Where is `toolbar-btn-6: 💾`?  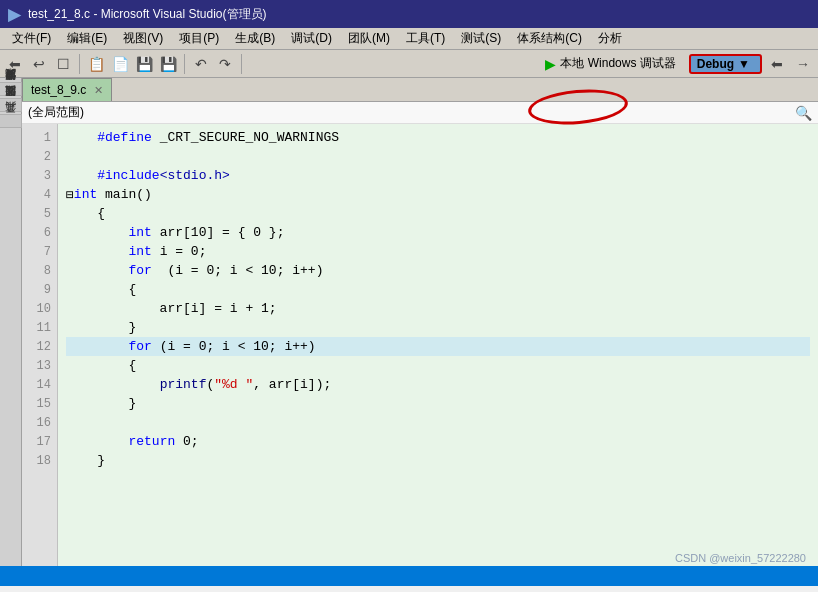 toolbar-btn-6: 💾 is located at coordinates (144, 64).